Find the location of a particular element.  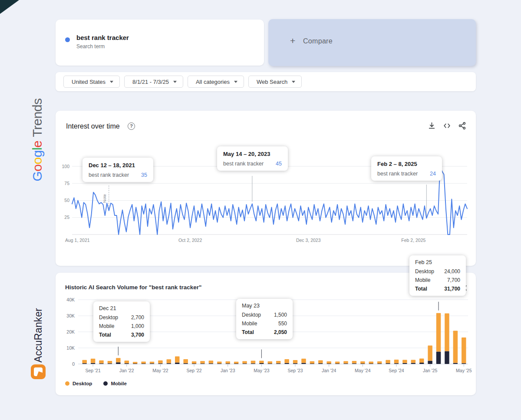

download-icon is located at coordinates (432, 126).